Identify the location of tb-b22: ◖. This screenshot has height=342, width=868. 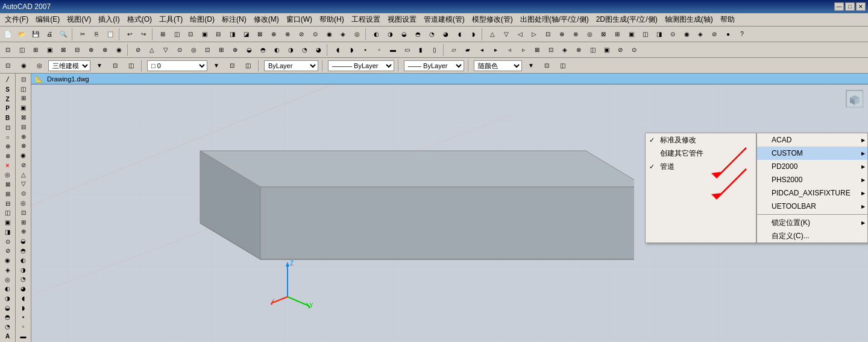
(459, 34).